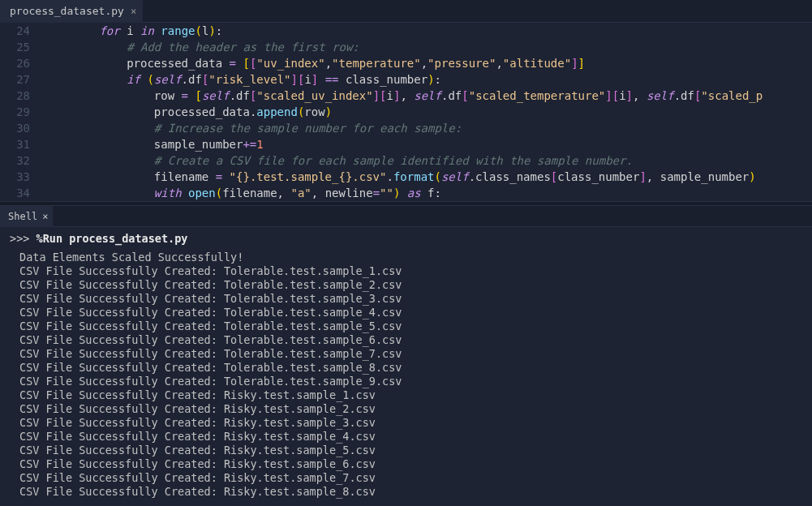 The height and width of the screenshot is (506, 812). I want to click on shell-tab-bar: Shell ×, so click(406, 217).